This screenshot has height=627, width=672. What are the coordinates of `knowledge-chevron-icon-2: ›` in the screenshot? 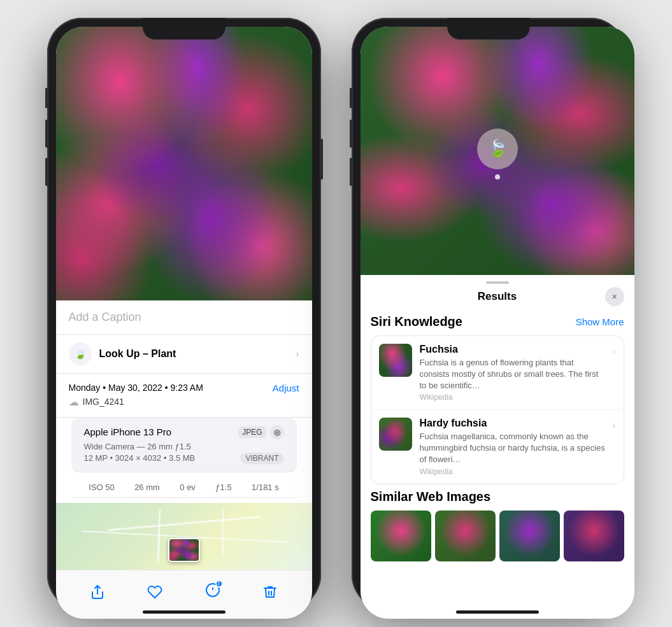 It's located at (614, 425).